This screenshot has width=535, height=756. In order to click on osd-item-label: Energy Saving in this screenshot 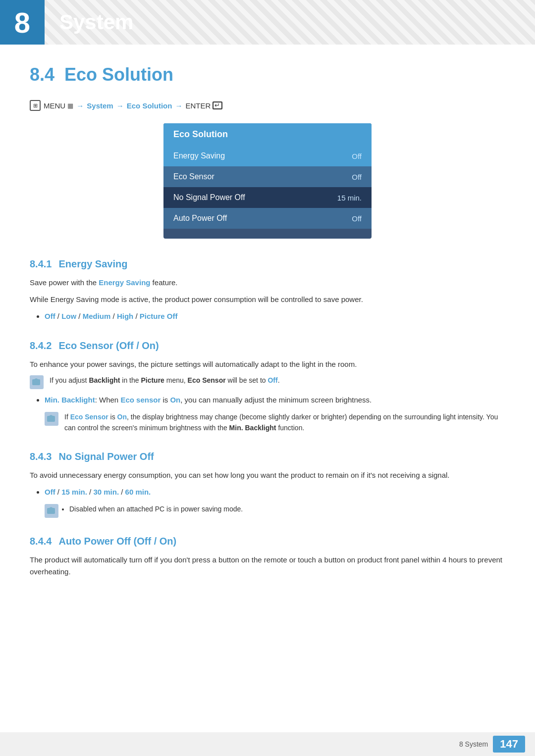, I will do `click(199, 156)`.